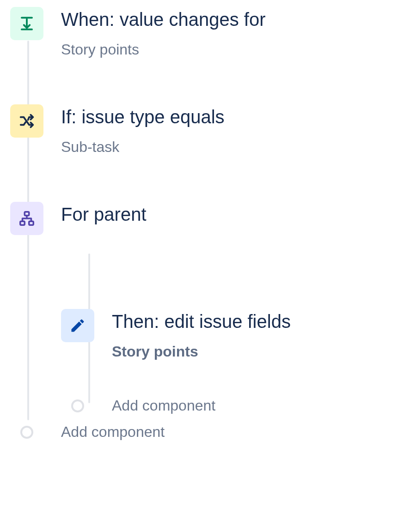  Describe the element at coordinates (208, 130) in the screenshot. I see `condition-step: If: issue type equals Sub-task` at that location.